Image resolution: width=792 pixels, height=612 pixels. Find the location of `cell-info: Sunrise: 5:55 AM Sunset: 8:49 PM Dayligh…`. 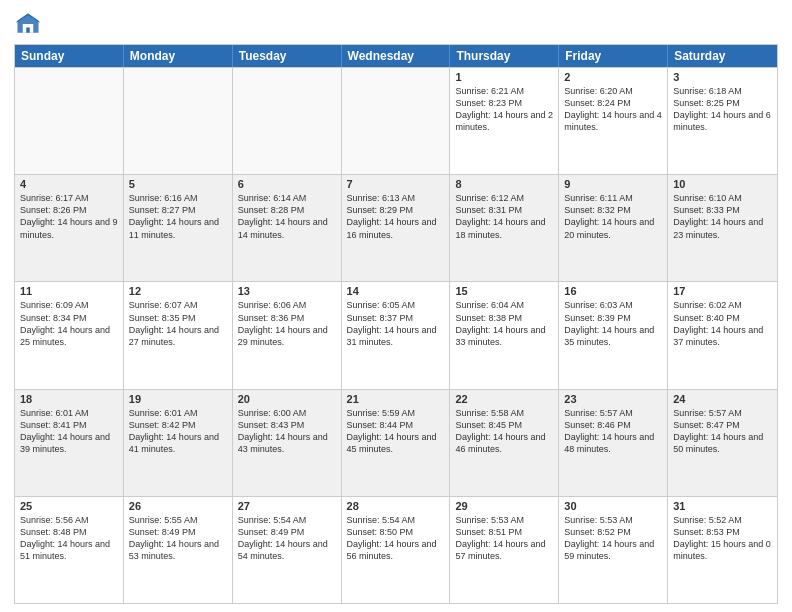

cell-info: Sunrise: 5:55 AM Sunset: 8:49 PM Dayligh… is located at coordinates (178, 538).